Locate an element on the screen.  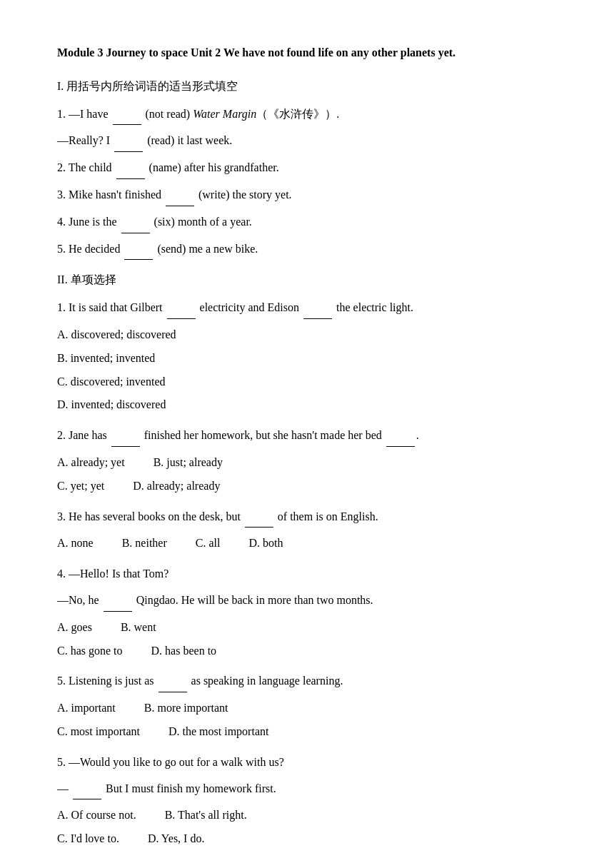
fill-q4-blank is located at coordinates (136, 223).